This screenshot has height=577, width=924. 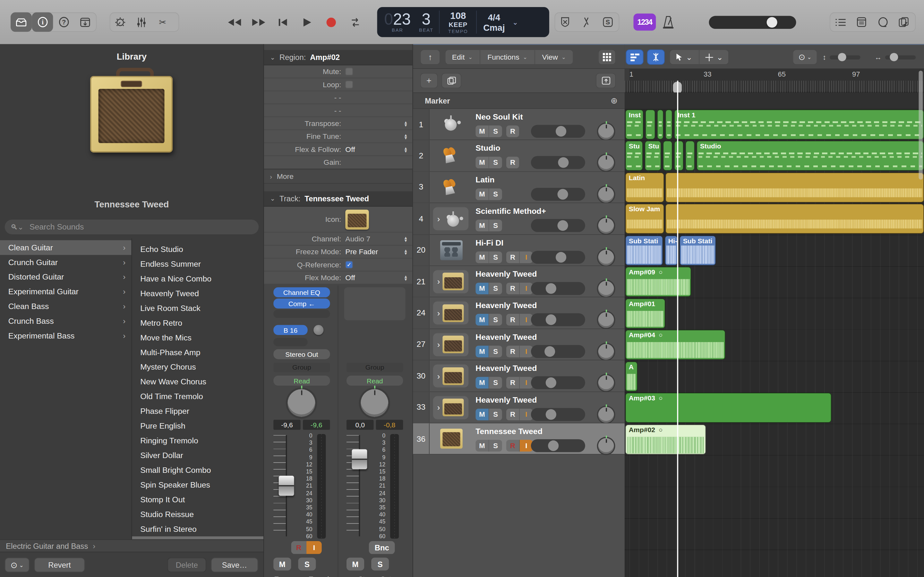 What do you see at coordinates (635, 124) in the screenshot?
I see `region: Inst` at bounding box center [635, 124].